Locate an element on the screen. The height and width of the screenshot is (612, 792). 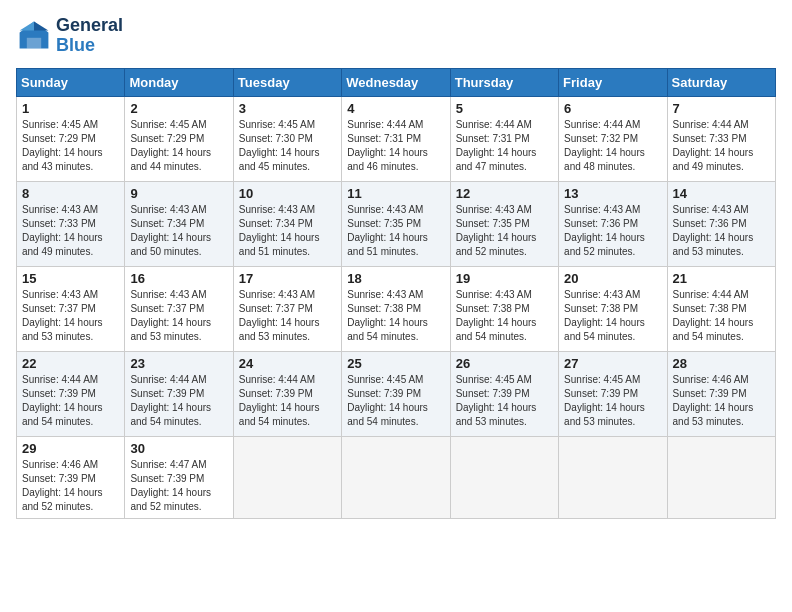
calendar-cell: 19 Sunrise: 4:43 AM Sunset: 7:38 PM Dayl… is located at coordinates (504, 308).